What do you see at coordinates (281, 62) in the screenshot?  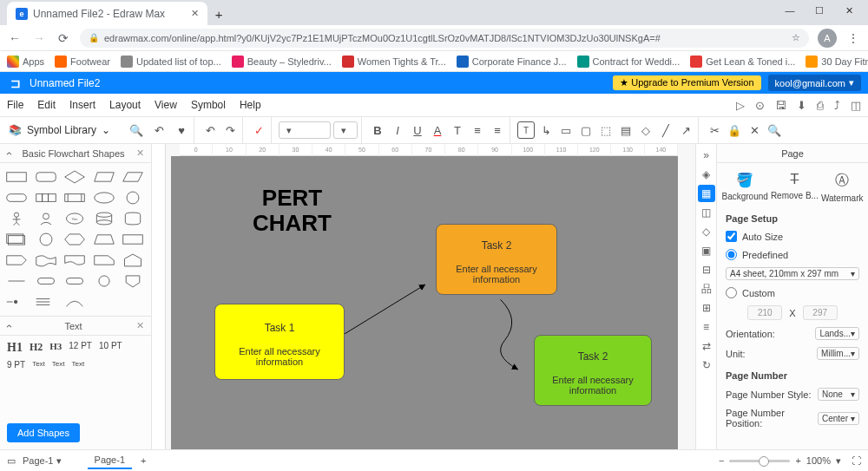 I see `bookmark-item: Beauty – Styledriv...` at bounding box center [281, 62].